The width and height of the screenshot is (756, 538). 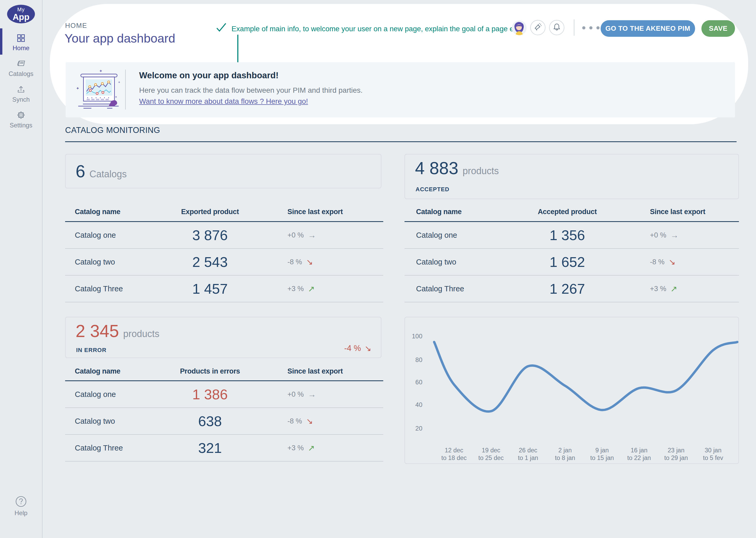 What do you see at coordinates (21, 99) in the screenshot?
I see `sidebar-item-label: Synch` at bounding box center [21, 99].